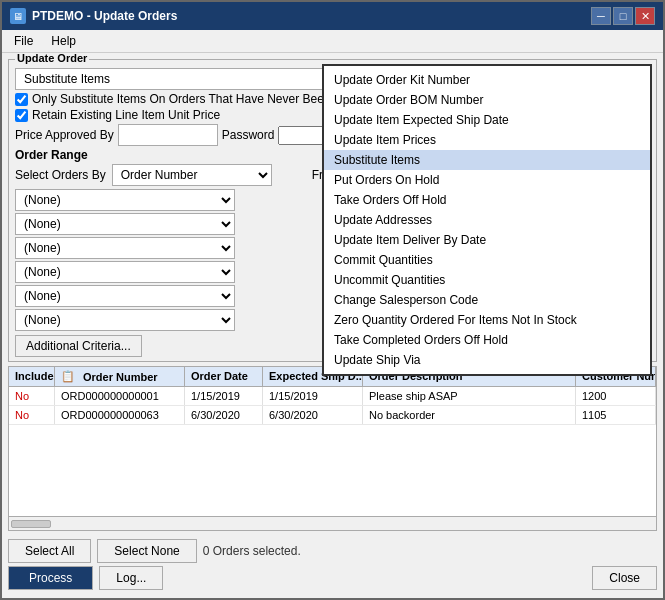 The width and height of the screenshot is (665, 600). Describe the element at coordinates (50, 551) in the screenshot. I see `select-all-button: Select All` at that location.